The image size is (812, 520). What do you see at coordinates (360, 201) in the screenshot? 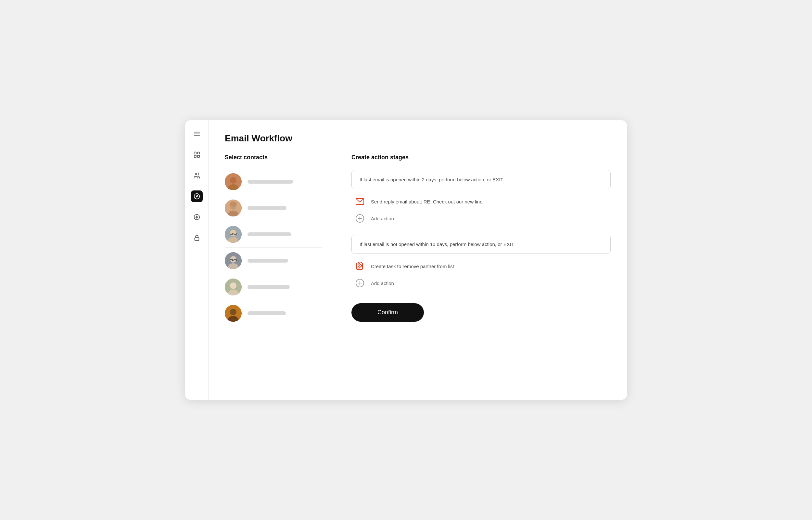
I see `email-action-icon` at bounding box center [360, 201].